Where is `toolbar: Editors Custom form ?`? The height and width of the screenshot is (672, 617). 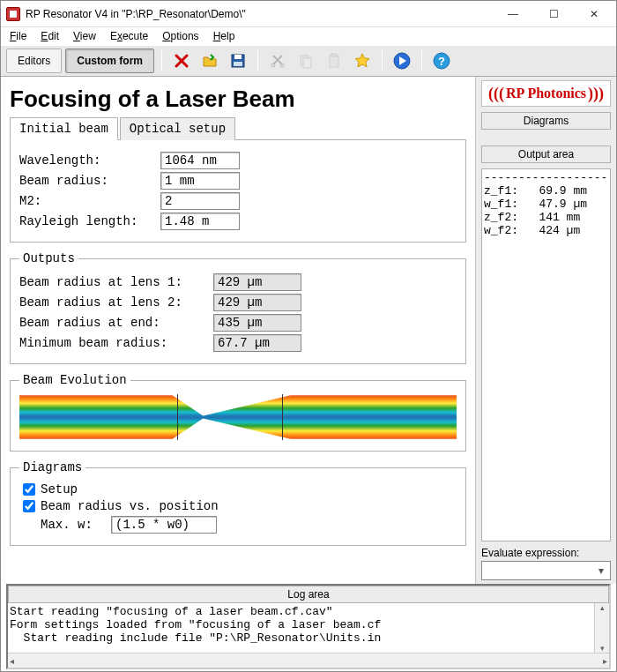
toolbar: Editors Custom form ? is located at coordinates (308, 61).